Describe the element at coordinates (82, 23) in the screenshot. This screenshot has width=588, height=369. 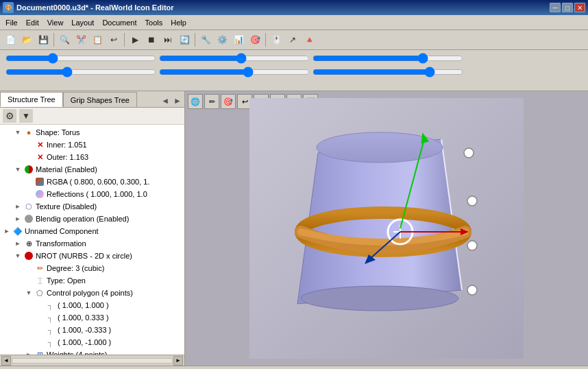
I see `menu-layout: Layout` at that location.